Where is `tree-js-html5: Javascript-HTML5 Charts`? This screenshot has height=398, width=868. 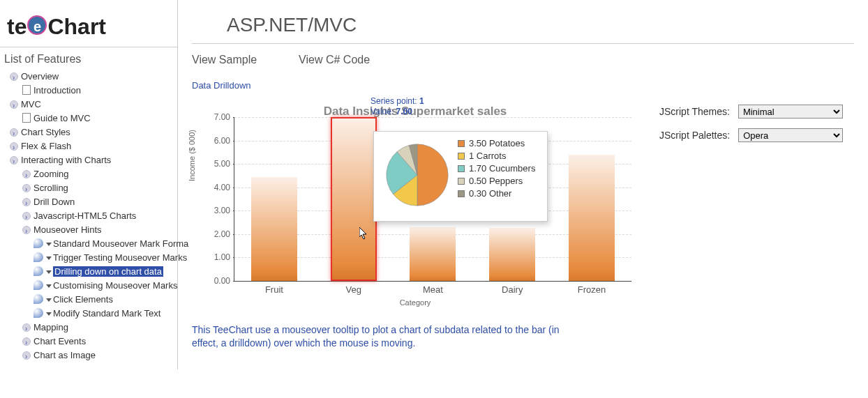 tree-js-html5: Javascript-HTML5 Charts is located at coordinates (85, 216).